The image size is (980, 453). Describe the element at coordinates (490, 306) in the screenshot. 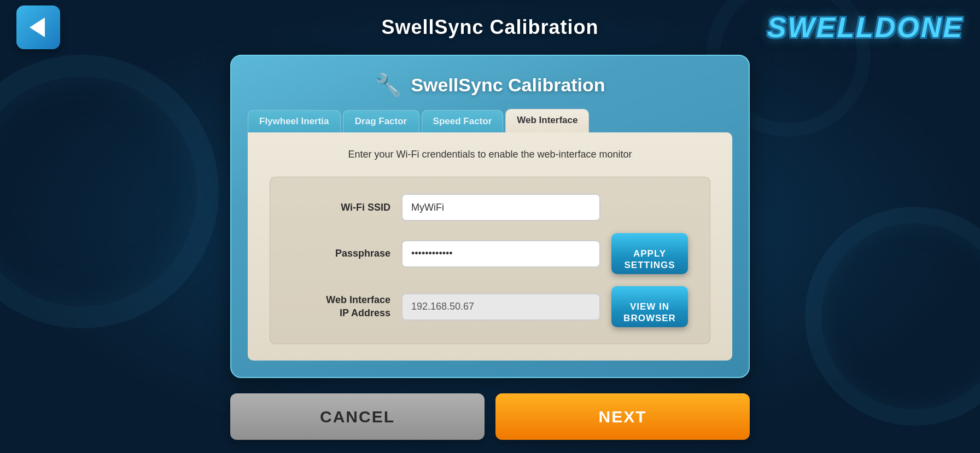

I see `ip-row: Web Interface IP Address VIEW IN BROWSER` at that location.